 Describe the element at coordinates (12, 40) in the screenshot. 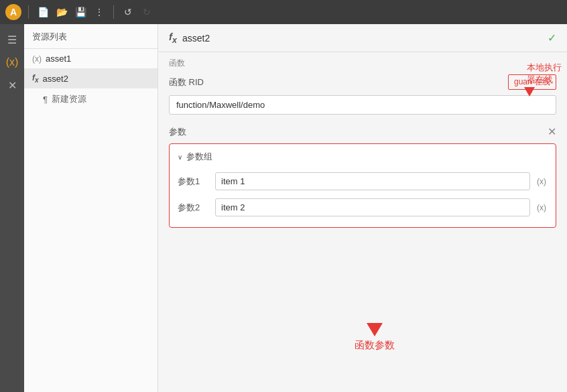

I see `list-view-btn: ☰` at that location.